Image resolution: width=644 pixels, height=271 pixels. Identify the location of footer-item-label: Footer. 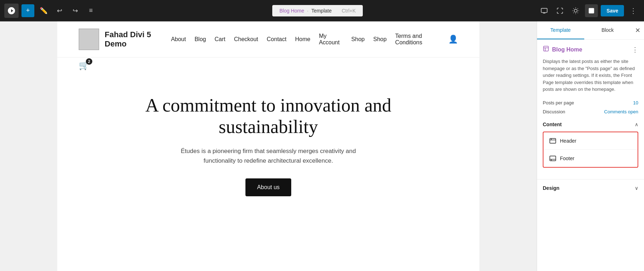
(567, 158).